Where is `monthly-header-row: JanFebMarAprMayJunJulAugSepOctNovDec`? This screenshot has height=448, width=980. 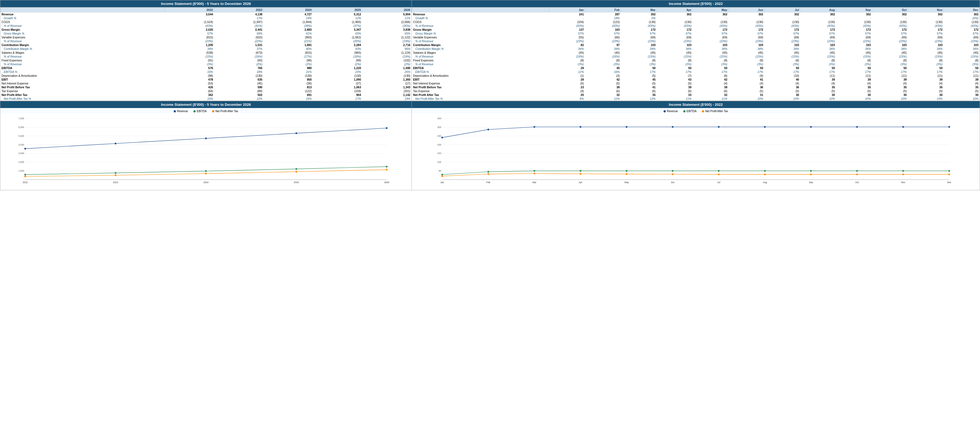 monthly-header-row: JanFebMarAprMayJunJulAugSepOctNovDec is located at coordinates (696, 10).